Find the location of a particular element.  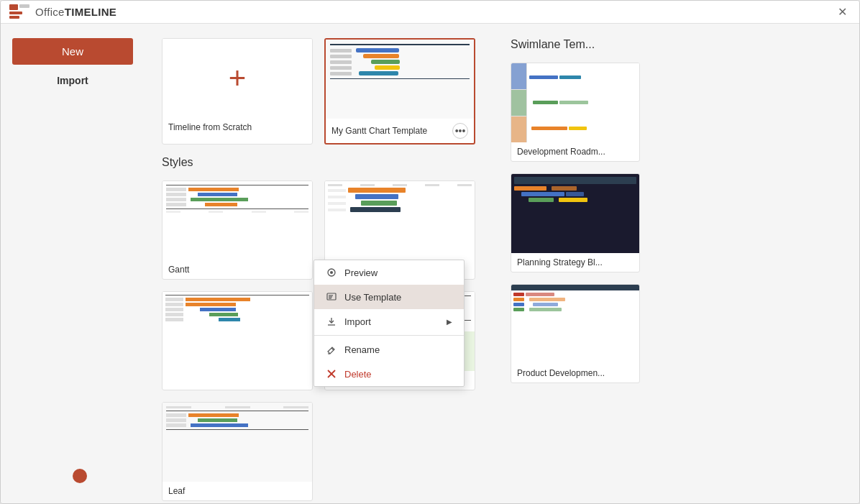

scratch-label: Timeline from Scratch is located at coordinates (237, 127).